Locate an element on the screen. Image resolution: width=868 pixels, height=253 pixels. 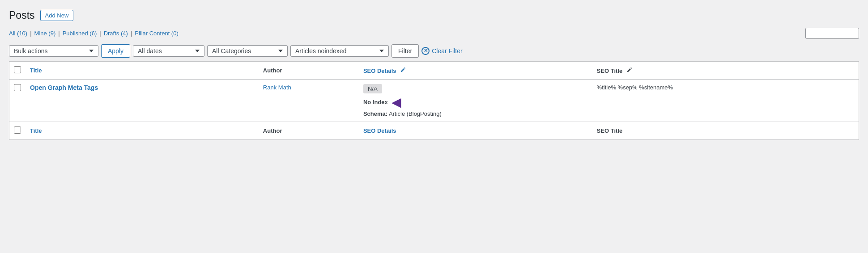
subsubsub-item-pillar: Pillar Content (0) is located at coordinates (157, 33).